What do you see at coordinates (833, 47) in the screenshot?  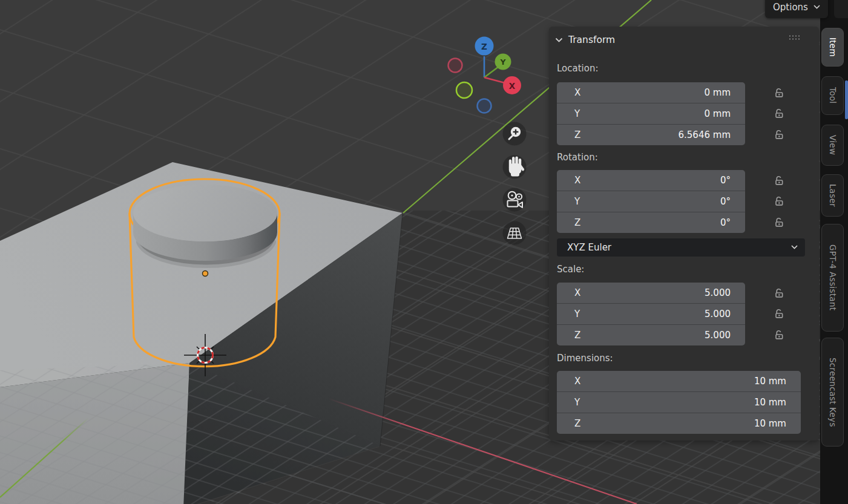 I see `tab-item: Item` at bounding box center [833, 47].